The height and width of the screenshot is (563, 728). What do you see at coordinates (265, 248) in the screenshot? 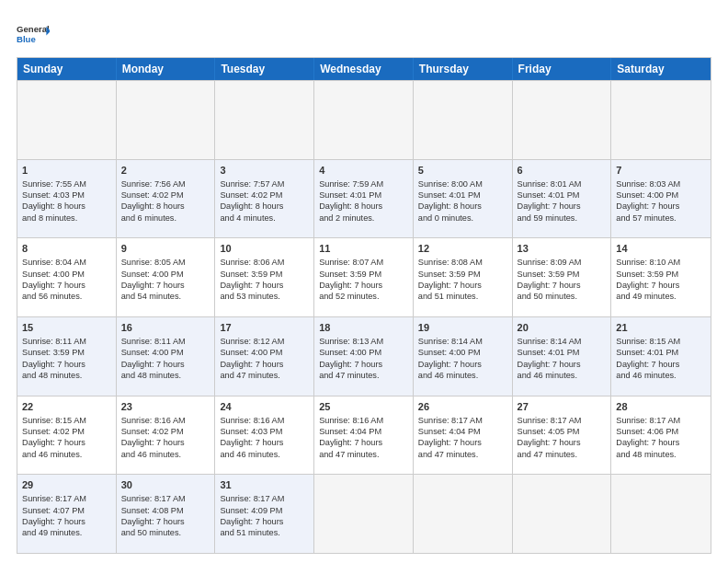
I see `day-number: 10` at bounding box center [265, 248].